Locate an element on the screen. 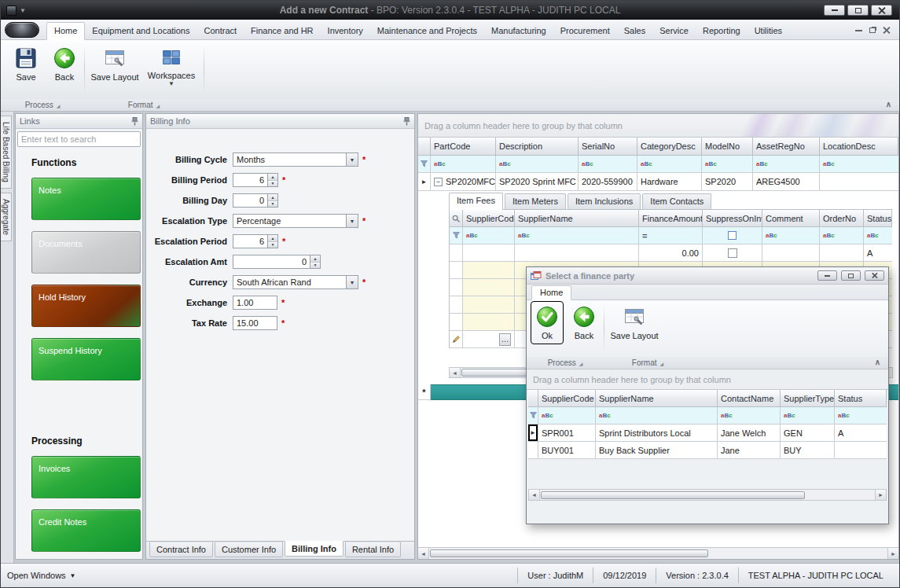 This screenshot has height=588, width=900. escalation-period-spinner: 6▲▼ is located at coordinates (255, 241).